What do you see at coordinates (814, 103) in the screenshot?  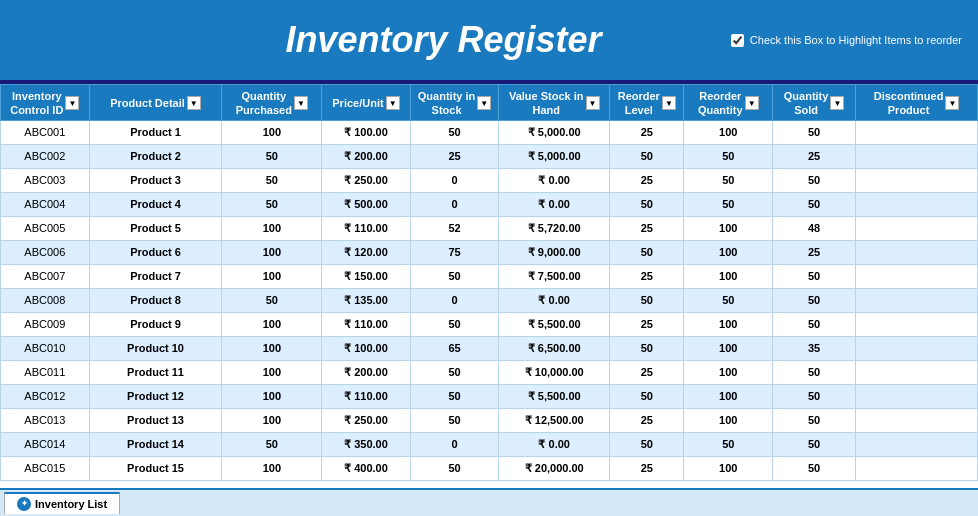 I see `col-header-qty-sold: QuantitySold ▼` at bounding box center [814, 103].